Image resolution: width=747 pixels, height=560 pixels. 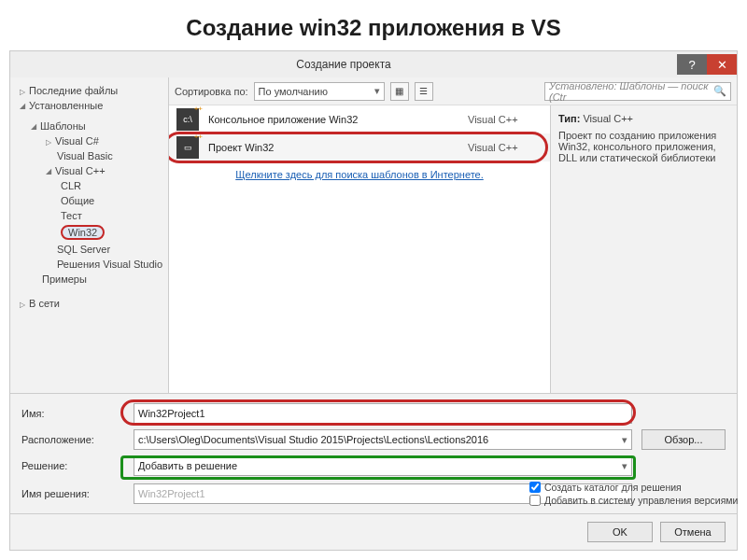 I want to click on tree-installed: Установленные, so click(x=90, y=105).